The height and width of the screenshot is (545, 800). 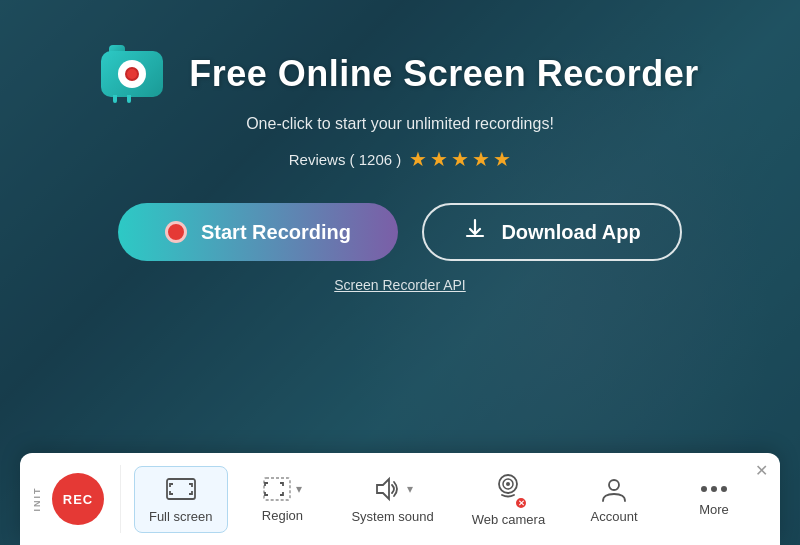 What do you see at coordinates (78, 500) in the screenshot?
I see `rec-button-label: REC` at bounding box center [78, 500].